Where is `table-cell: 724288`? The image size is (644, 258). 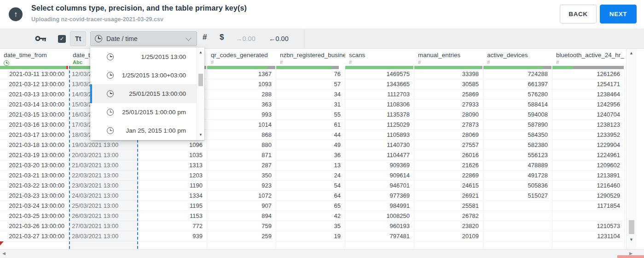
table-cell: 724288 is located at coordinates (518, 74).